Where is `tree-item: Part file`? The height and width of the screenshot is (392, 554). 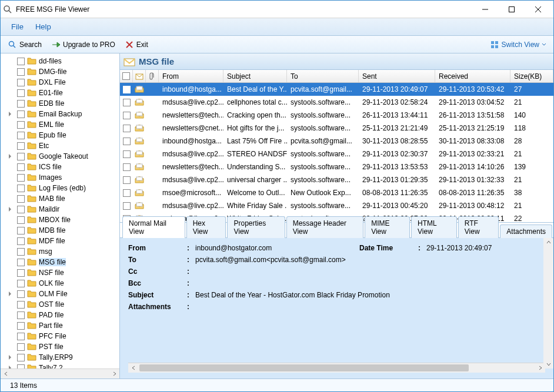 tree-item: Part file is located at coordinates (60, 326).